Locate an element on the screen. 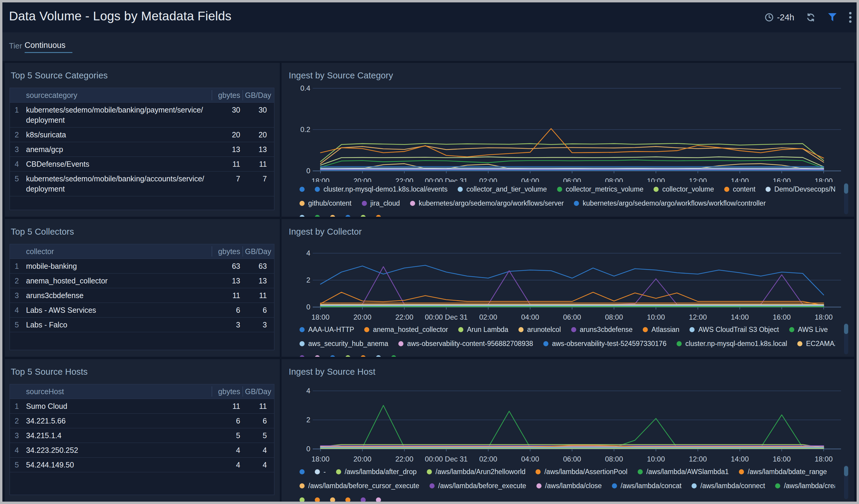  legend-item: aws-observability-content-956882708938 is located at coordinates (466, 344).